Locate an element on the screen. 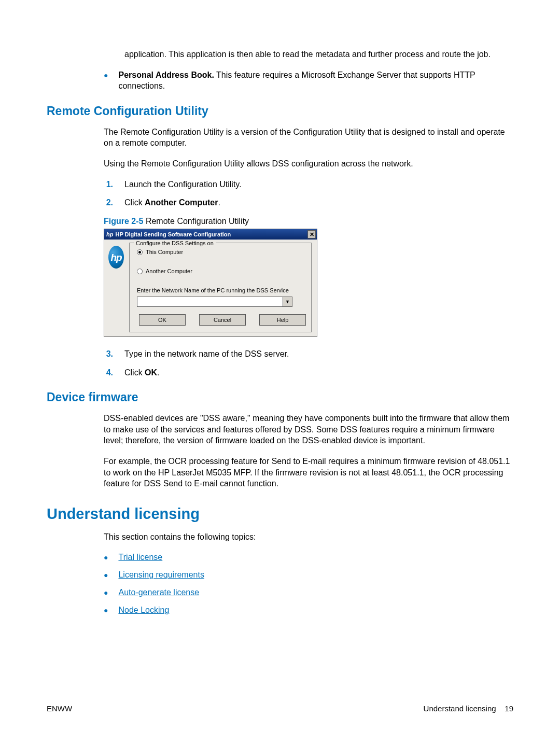 Image resolution: width=560 pixels, height=745 pixels. licensing-intro: This section contains the following topi… is located at coordinates (309, 537).